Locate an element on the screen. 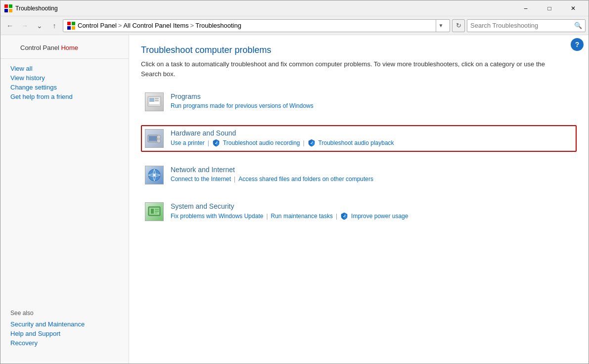  shield-icon-3: ✓ is located at coordinates (344, 216).